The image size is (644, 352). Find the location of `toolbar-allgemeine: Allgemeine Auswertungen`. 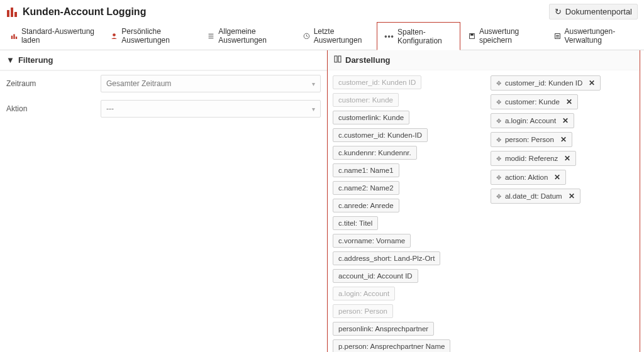

toolbar-allgemeine: Allgemeine Auswertungen is located at coordinates (247, 36).